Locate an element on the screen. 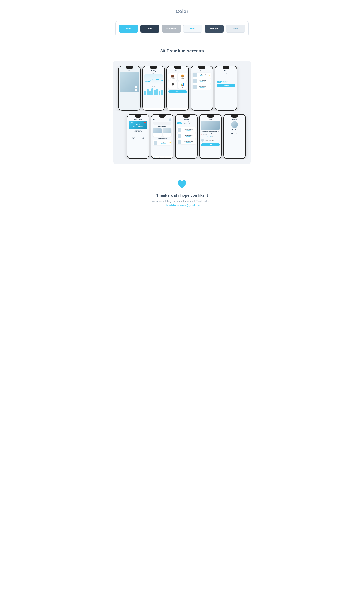  phone-home: ⊞ Home Recommended Marketing Manager $45… is located at coordinates (162, 136).